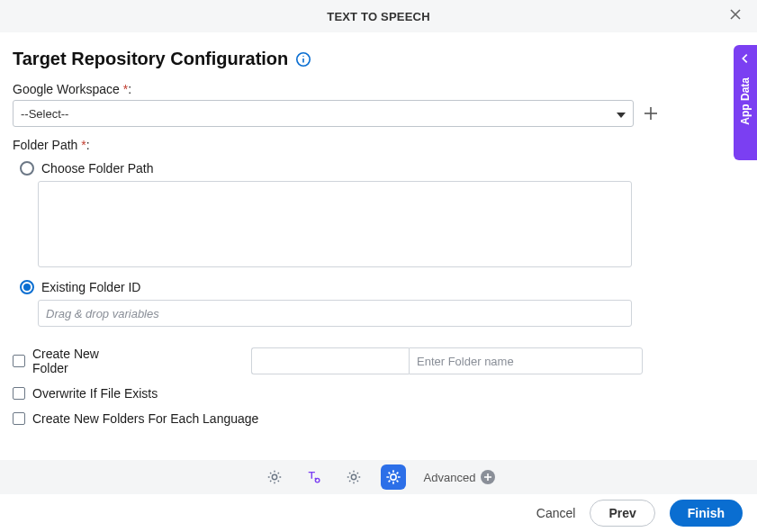 The height and width of the screenshot is (532, 757). Describe the element at coordinates (378, 16) in the screenshot. I see `dialog-title: TEXT TO SPEECH` at that location.